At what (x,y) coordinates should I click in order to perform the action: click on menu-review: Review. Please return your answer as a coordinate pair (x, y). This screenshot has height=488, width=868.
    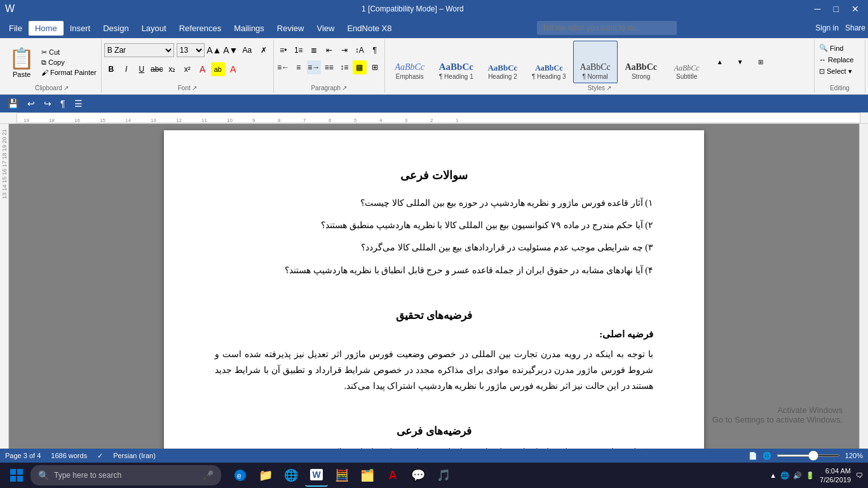
    Looking at the image, I should click on (291, 28).